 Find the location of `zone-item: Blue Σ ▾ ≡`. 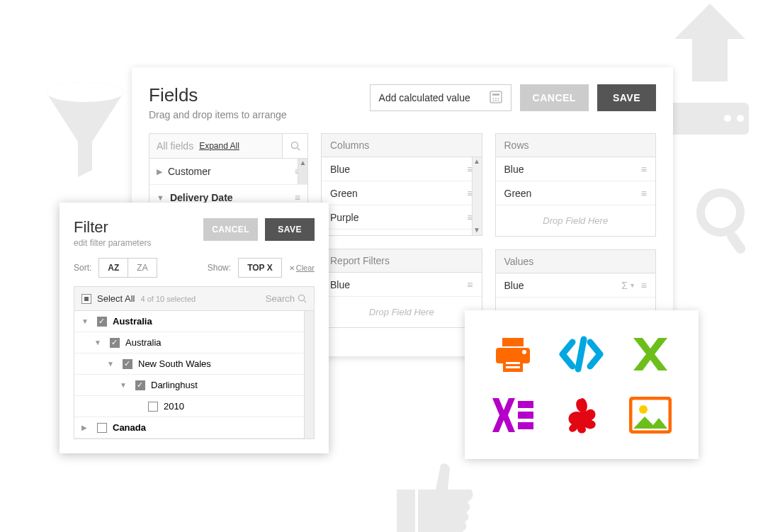

zone-item: Blue Σ ▾ ≡ is located at coordinates (576, 285).